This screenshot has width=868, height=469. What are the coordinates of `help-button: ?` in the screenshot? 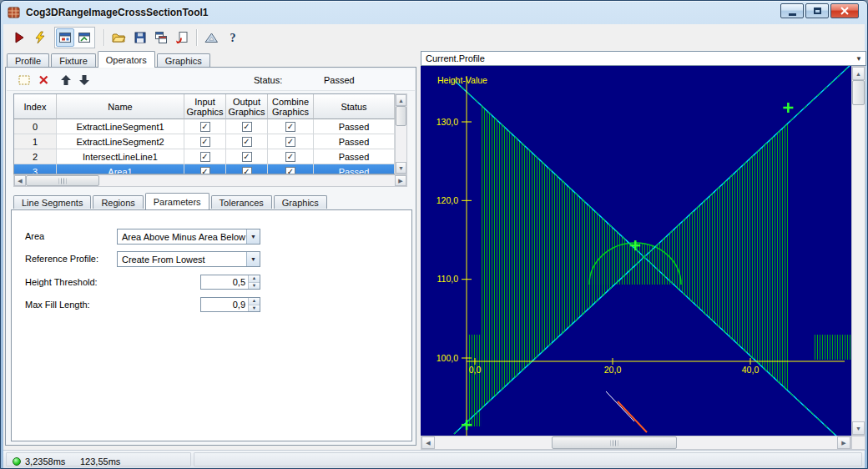 It's located at (232, 37).